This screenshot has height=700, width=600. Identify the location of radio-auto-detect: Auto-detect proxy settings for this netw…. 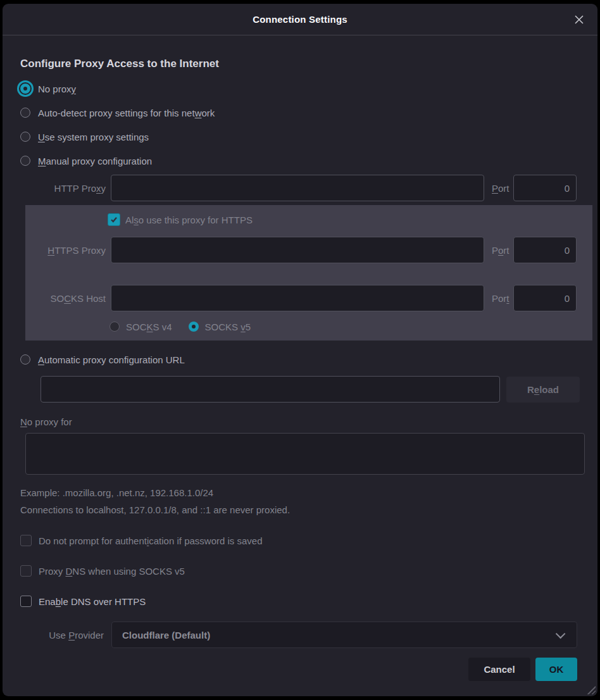
(300, 113).